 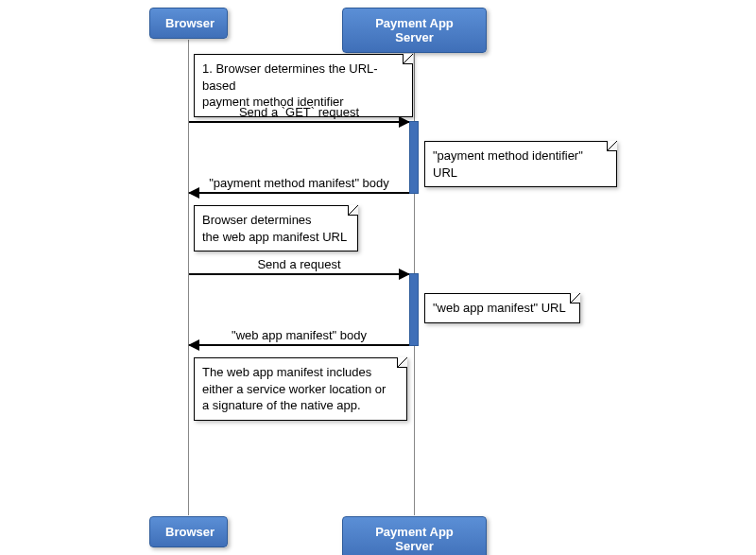 What do you see at coordinates (414, 535) in the screenshot?
I see `participant-server-bottom: Payment App Server` at bounding box center [414, 535].